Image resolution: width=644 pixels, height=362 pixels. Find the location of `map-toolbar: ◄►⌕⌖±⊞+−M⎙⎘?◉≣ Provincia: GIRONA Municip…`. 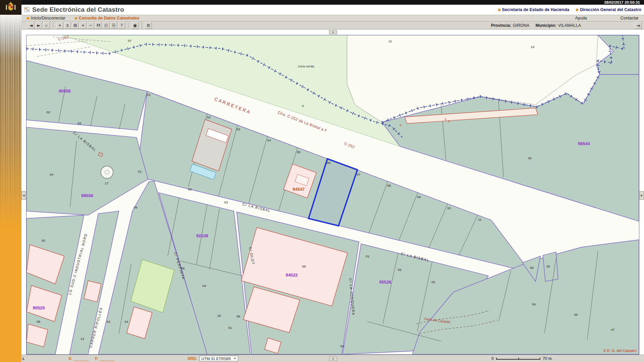

map-toolbar: ◄►⌕⌖±⊞+−M⎙⎘?◉≣ Provincia: GIRONA Municip… is located at coordinates (333, 25).